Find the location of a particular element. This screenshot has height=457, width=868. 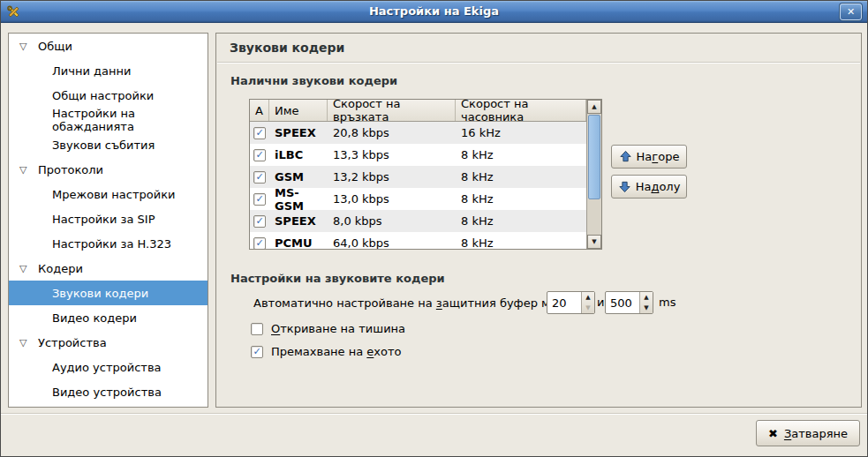

codec-table-header: A Име Скорост на връзката Скорост на час… is located at coordinates (419, 111).